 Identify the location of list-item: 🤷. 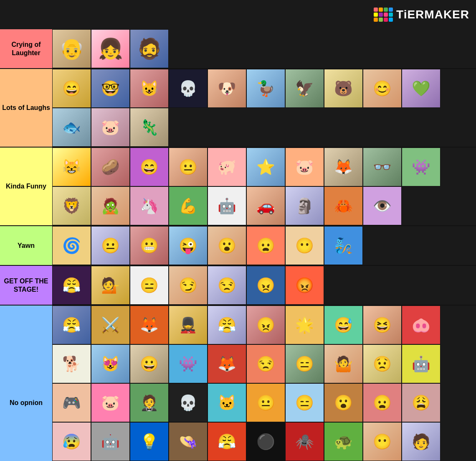
(343, 364).